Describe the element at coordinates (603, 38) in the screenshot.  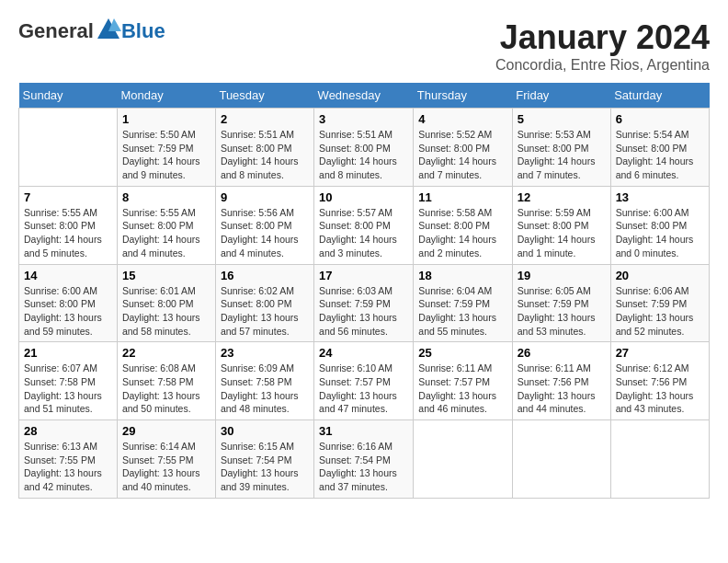
I see `month-year-title: January 2024` at that location.